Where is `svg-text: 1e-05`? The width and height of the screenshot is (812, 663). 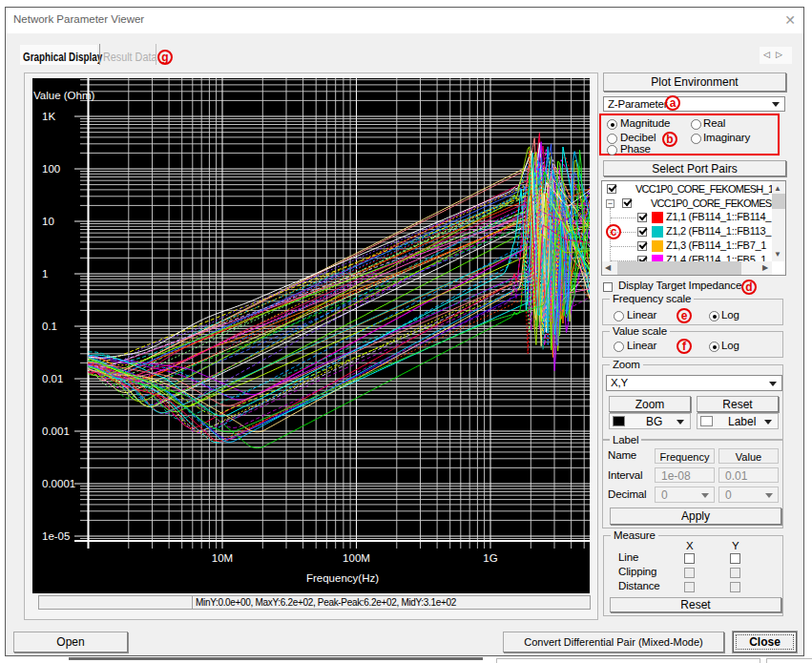 svg-text: 1e-05 is located at coordinates (55, 536).